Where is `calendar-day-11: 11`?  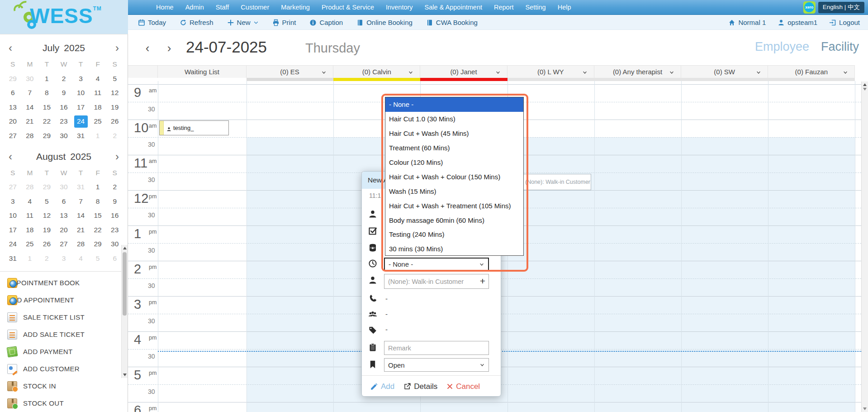 calendar-day-11: 11 is located at coordinates (30, 216).